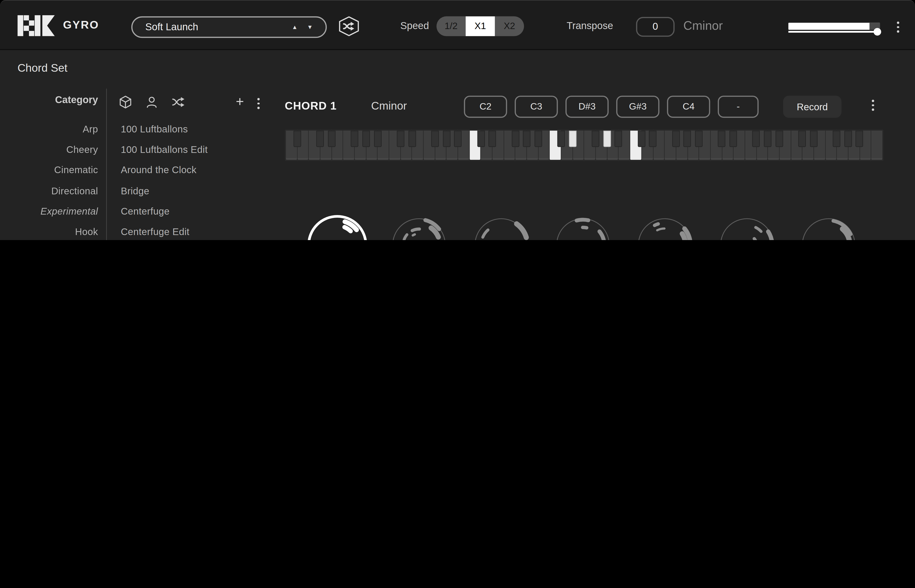  Describe the element at coordinates (258, 103) in the screenshot. I see `browser-menu-icon` at that location.